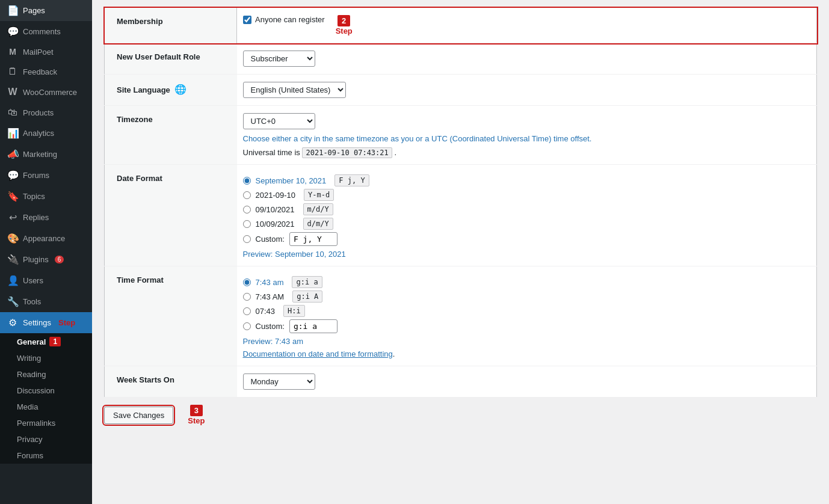  Describe the element at coordinates (13, 302) in the screenshot. I see `tools-icon: 🔧` at that location.